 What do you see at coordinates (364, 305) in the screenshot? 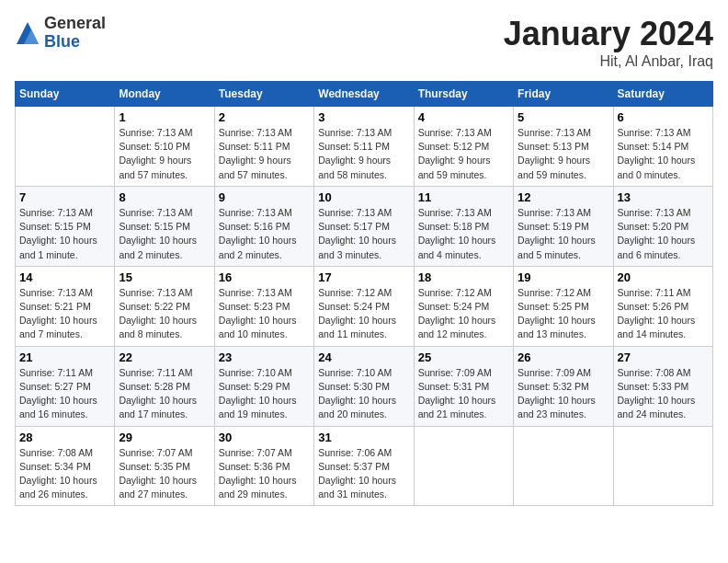
I see `calendar-cell: 17Sunrise: 7:12 AMSunset: 5:24 PMDayligh…` at bounding box center [364, 305].